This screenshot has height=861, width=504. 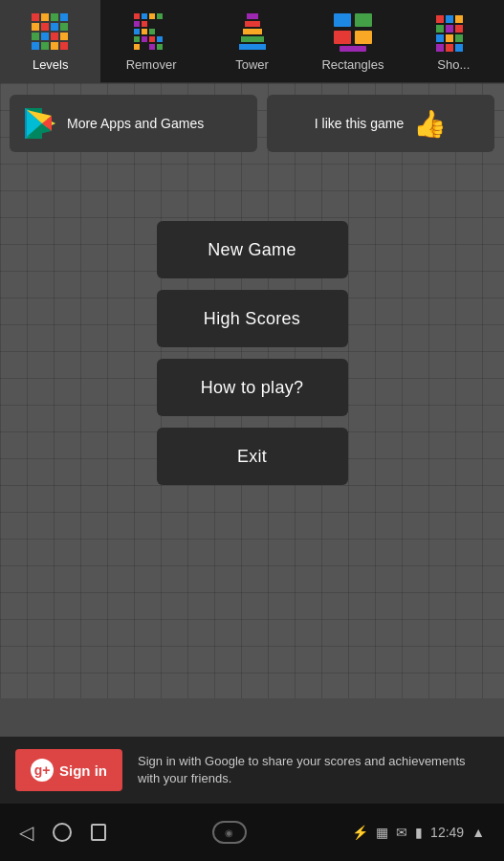 What do you see at coordinates (230, 832) in the screenshot?
I see `camera-button: ◉` at bounding box center [230, 832].